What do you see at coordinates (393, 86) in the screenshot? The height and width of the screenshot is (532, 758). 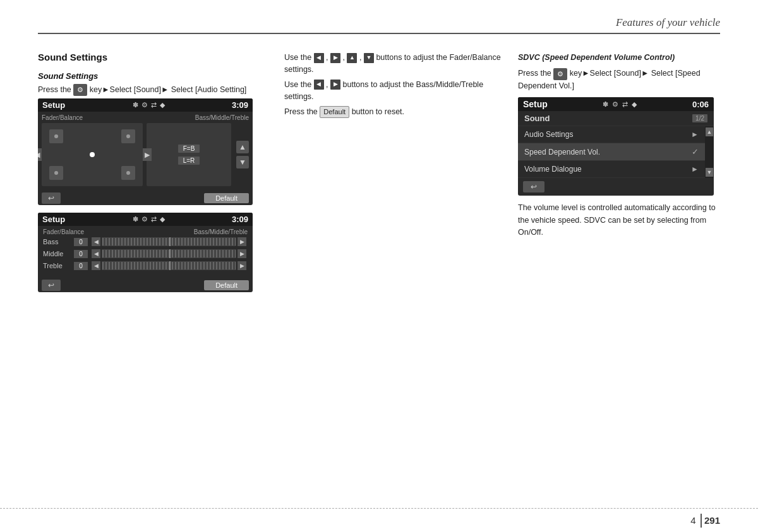 I see `mid-column: Use the ◀ , ▶ , ▲ , ▼ buttons to adjust …` at bounding box center [393, 86].